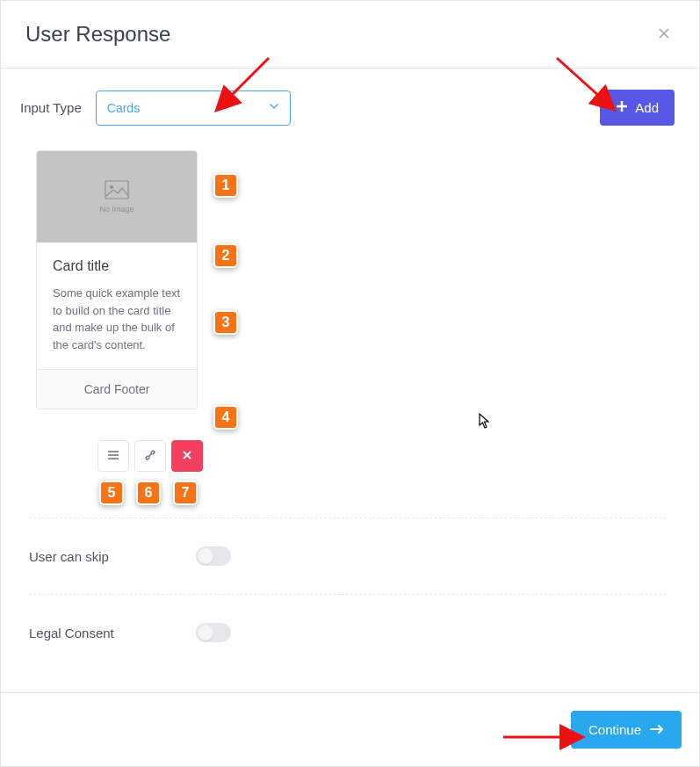 Image resolution: width=700 pixels, height=767 pixels. What do you see at coordinates (226, 290) in the screenshot?
I see `annotation-markers-column: 1 2 3 4` at bounding box center [226, 290].